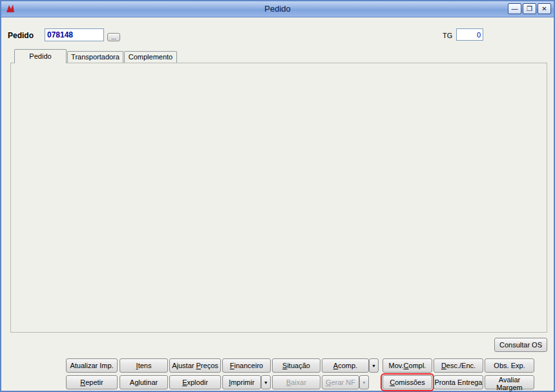 This screenshot has height=392, width=555. I want to click on atualizar-imp-button: Atualizar Imp., so click(92, 366).